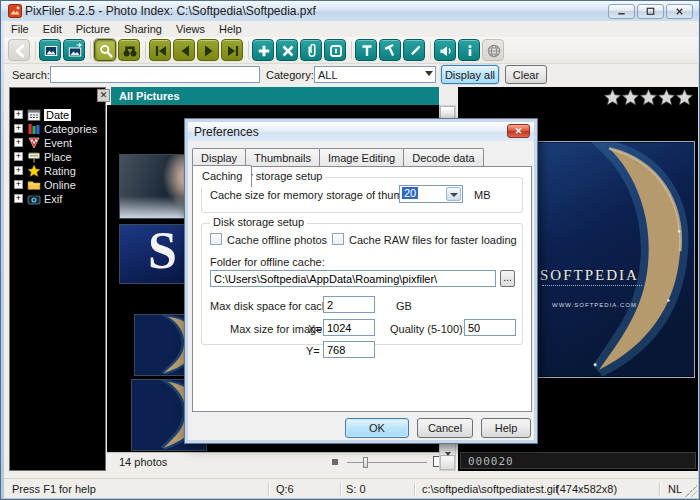 Image resolution: width=700 pixels, height=500 pixels. What do you see at coordinates (315, 329) in the screenshot?
I see `x-label: X=` at bounding box center [315, 329].